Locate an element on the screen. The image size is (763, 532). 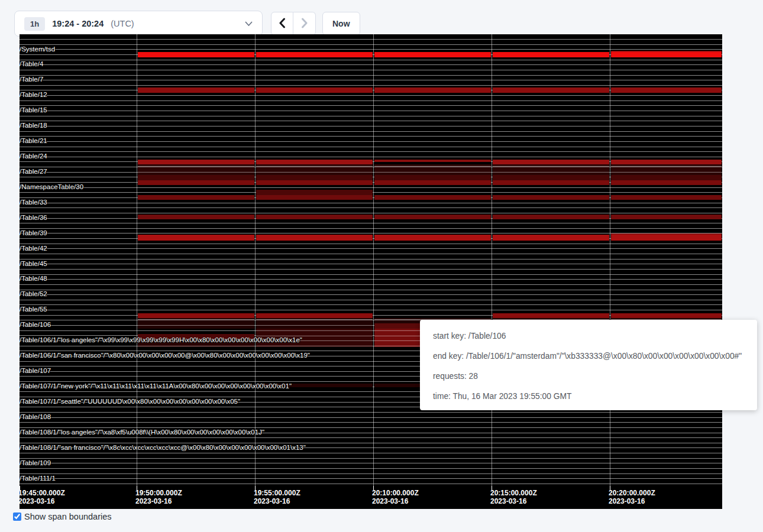
now-button: Now is located at coordinates (341, 24).